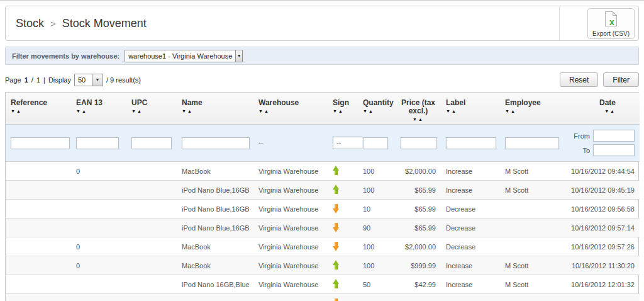  What do you see at coordinates (216, 144) in the screenshot?
I see `name-filter-input` at bounding box center [216, 144].